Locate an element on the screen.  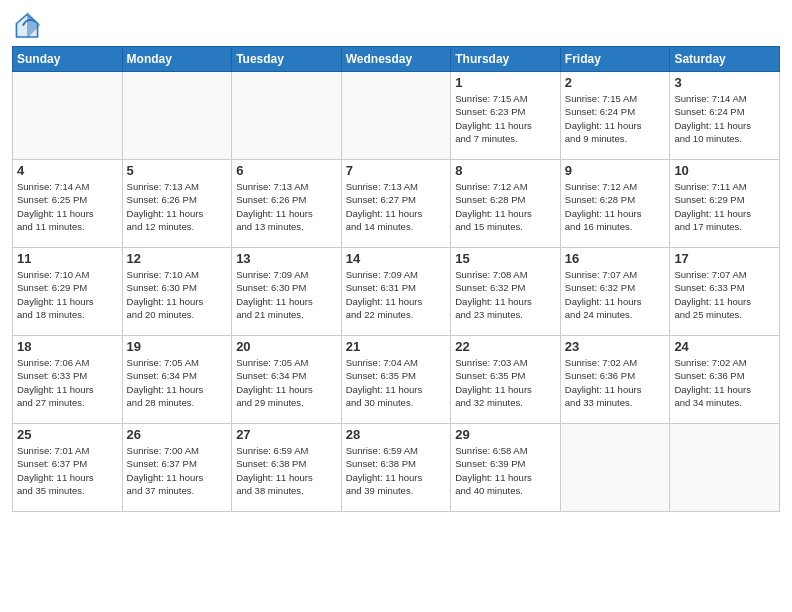
day-number: 14 is located at coordinates (396, 258).